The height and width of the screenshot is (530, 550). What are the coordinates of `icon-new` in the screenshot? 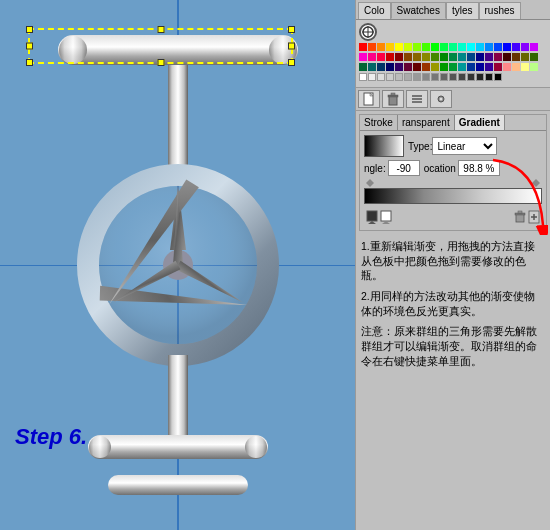 It's located at (369, 99).